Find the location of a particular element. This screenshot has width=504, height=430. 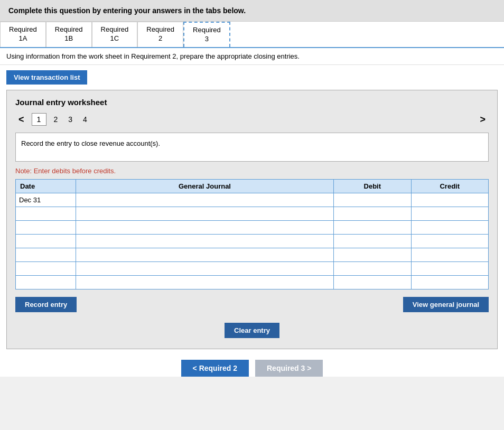

col-header-gj: General Journal is located at coordinates (204, 186).